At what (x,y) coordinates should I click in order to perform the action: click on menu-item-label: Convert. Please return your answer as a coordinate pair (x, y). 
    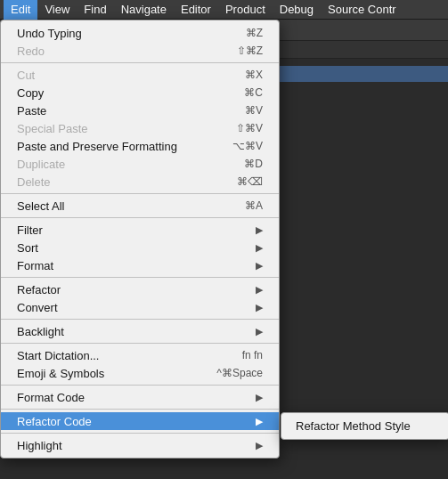
    Looking at the image, I should click on (133, 308).